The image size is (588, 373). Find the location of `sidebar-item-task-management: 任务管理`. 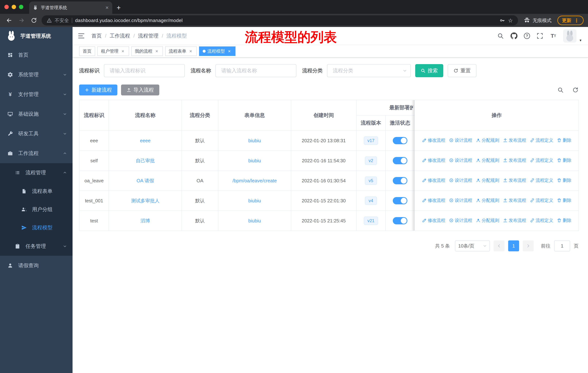

sidebar-item-task-management: 任务管理 is located at coordinates (36, 246).